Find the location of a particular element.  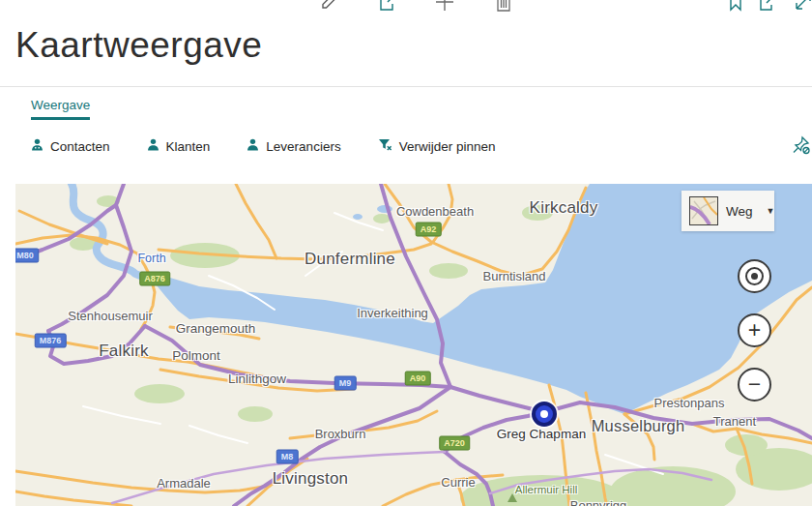

share-icon is located at coordinates (389, 6).